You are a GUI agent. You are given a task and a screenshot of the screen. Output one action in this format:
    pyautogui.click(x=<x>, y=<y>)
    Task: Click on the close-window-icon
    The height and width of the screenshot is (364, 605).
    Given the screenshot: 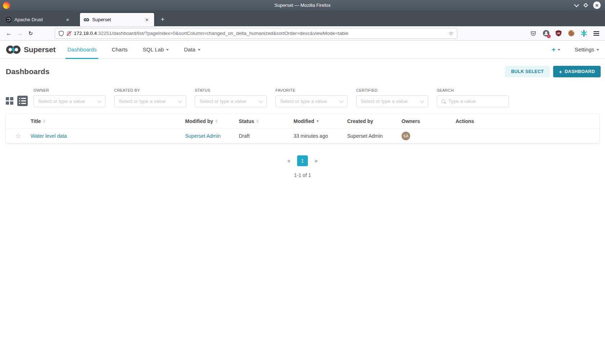 What is the action you would take?
    pyautogui.click(x=597, y=5)
    